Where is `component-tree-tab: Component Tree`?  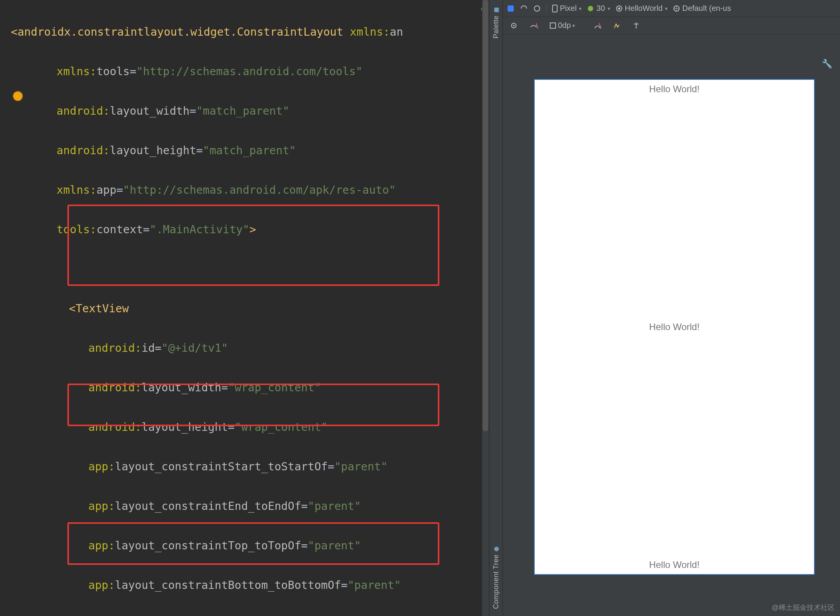 component-tree-tab: Component Tree is located at coordinates (496, 577).